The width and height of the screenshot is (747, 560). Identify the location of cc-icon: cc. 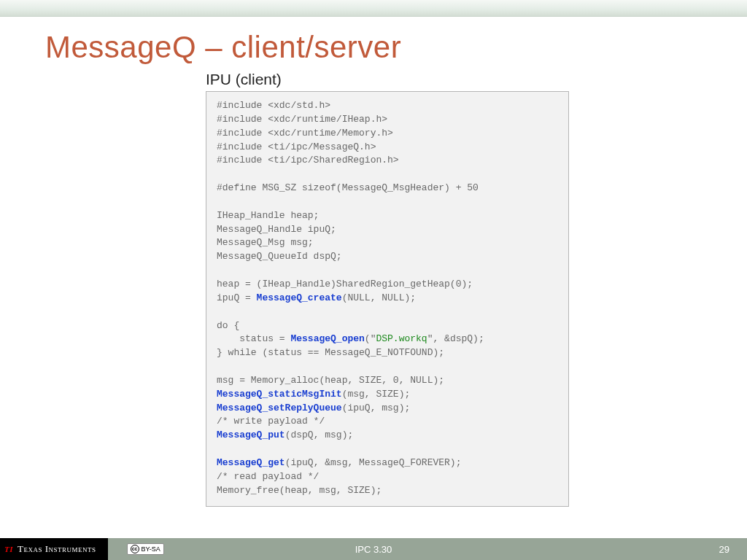
(135, 549).